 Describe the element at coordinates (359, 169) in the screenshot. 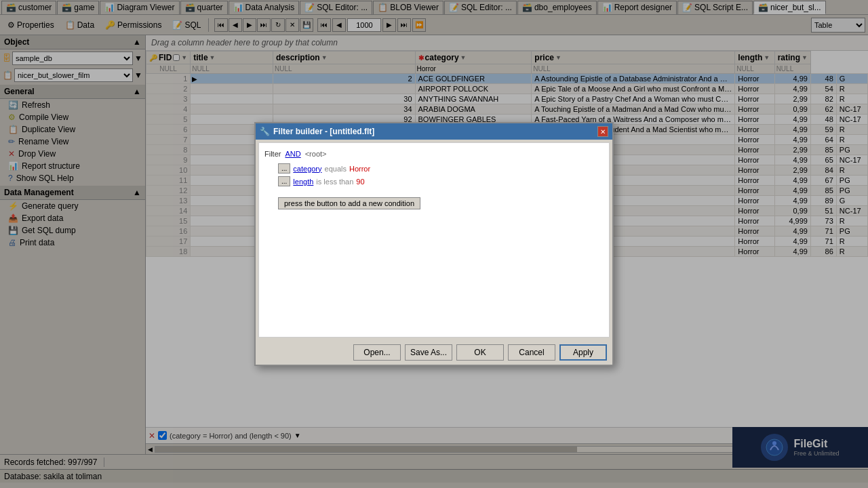

I see `condition1-val: Horror` at that location.